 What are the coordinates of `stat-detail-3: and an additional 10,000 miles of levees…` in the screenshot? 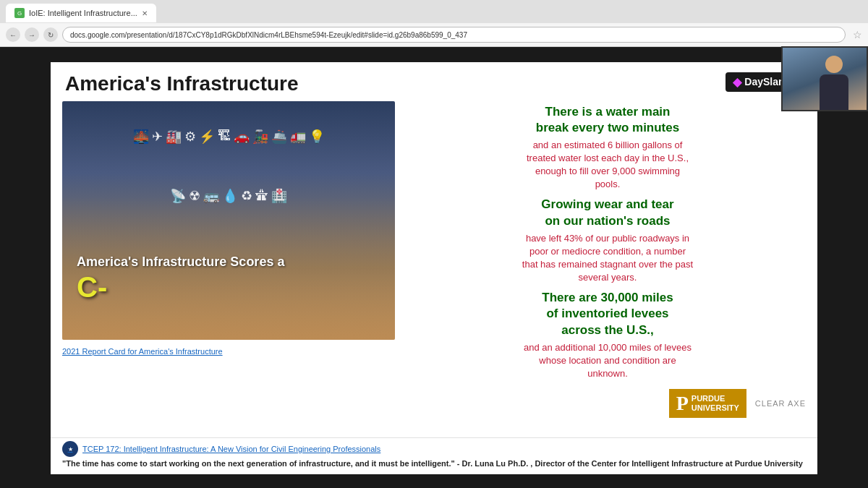 It's located at (608, 361).